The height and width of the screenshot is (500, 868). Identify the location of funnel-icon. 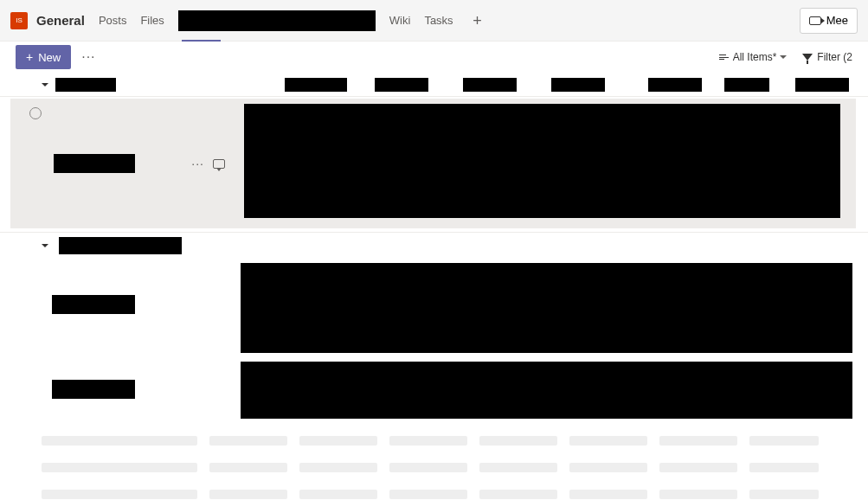
(807, 57).